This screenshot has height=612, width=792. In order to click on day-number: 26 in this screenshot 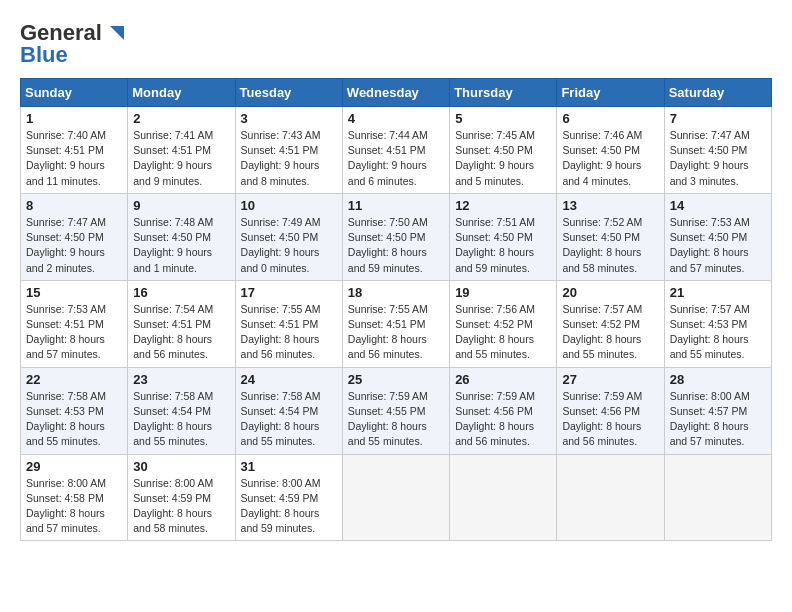, I will do `click(503, 380)`.